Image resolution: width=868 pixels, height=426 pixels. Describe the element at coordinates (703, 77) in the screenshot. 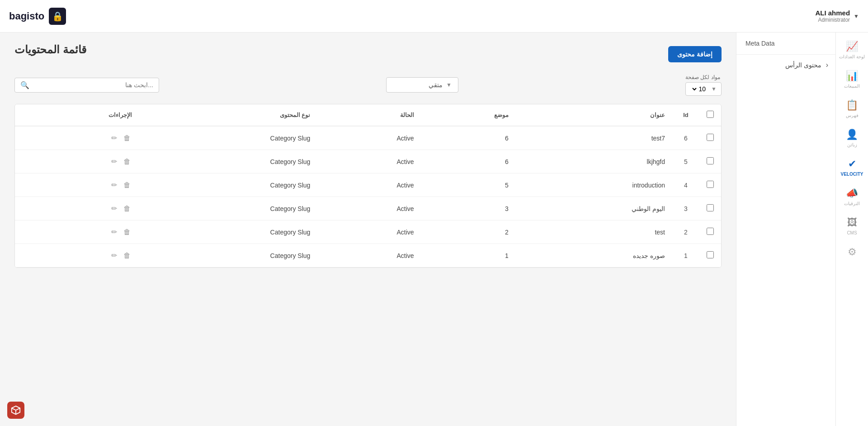

I see `per-page-label: مواد لكل صفحة` at that location.